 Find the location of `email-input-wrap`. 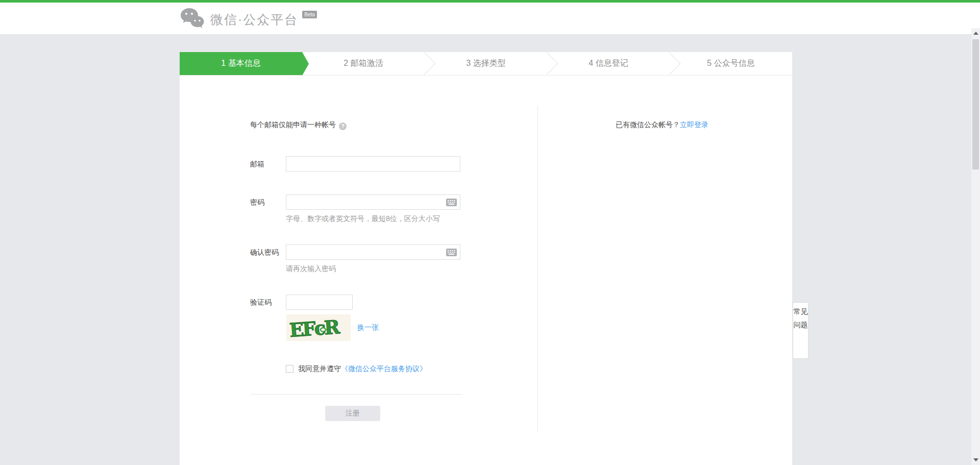

email-input-wrap is located at coordinates (373, 164).